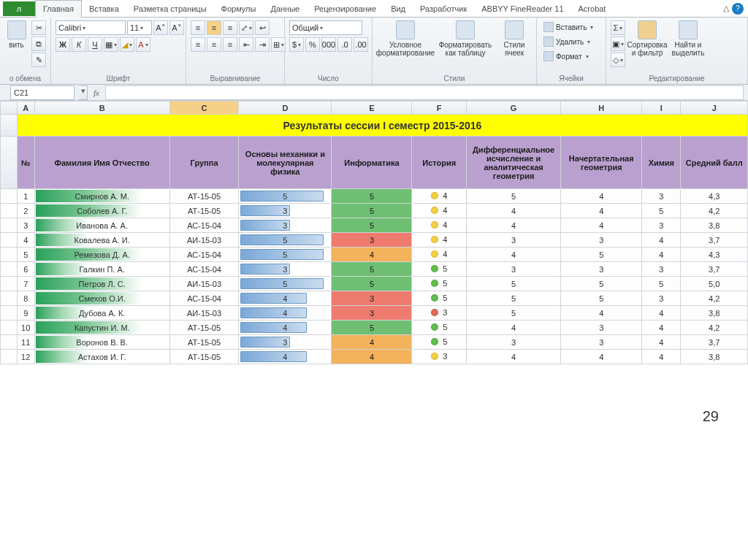  Describe the element at coordinates (372, 240) in the screenshot. I see `cell-informatics: 3` at that location.